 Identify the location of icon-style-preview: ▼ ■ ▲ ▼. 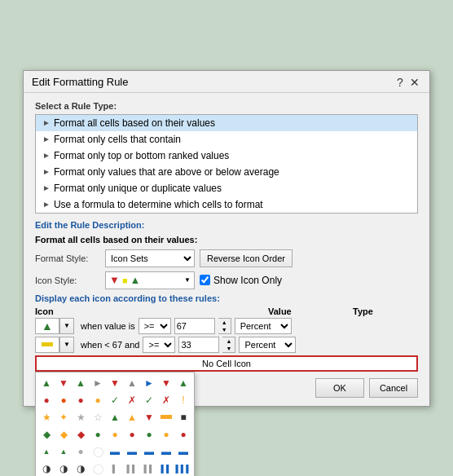
(150, 280).